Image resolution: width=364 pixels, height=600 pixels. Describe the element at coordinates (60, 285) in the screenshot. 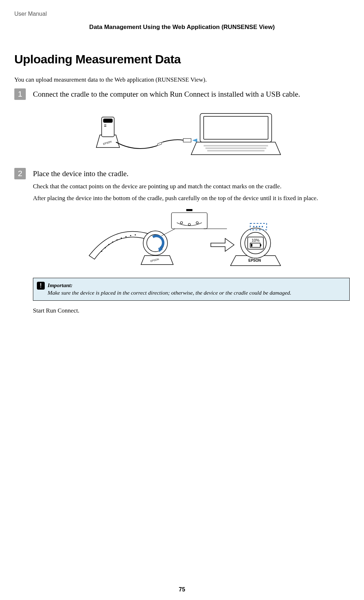

I see `callout-label: Important:` at that location.